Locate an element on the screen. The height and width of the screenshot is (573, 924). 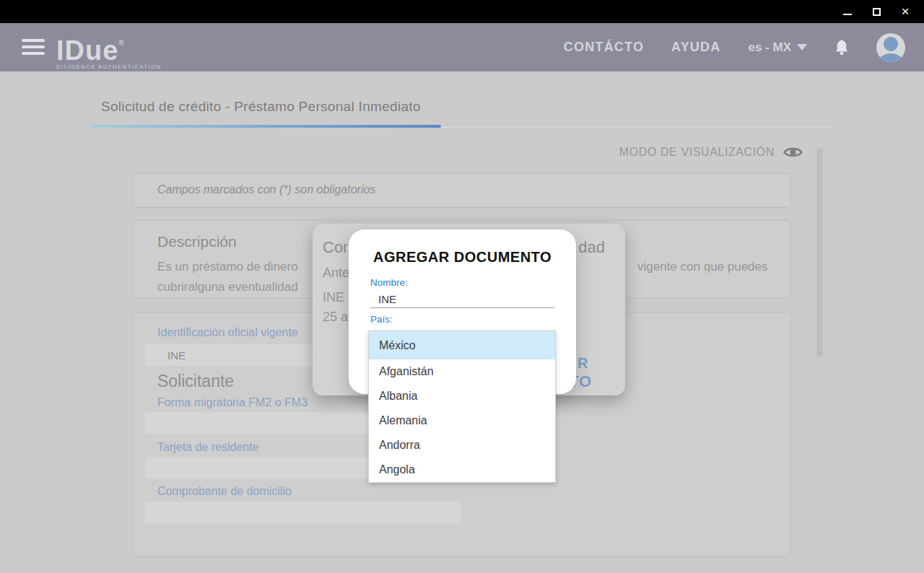
description-heading: Descripción is located at coordinates (197, 242).